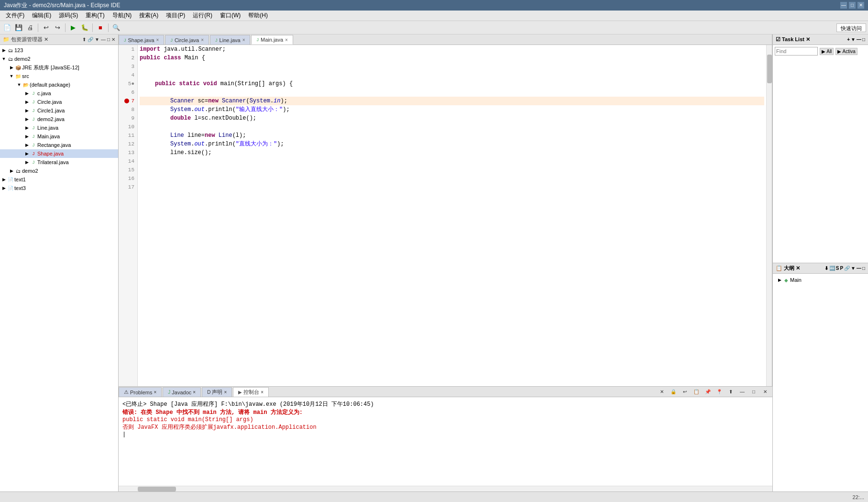 The width and height of the screenshot is (868, 502). I want to click on toolbar-run-btn: ▶, so click(73, 28).